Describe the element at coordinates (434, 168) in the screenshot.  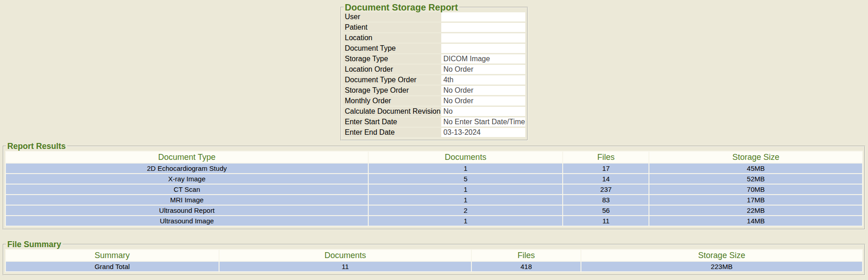
I see `table-row: 2D Echocardiogram Study 1 17 45MB` at that location.